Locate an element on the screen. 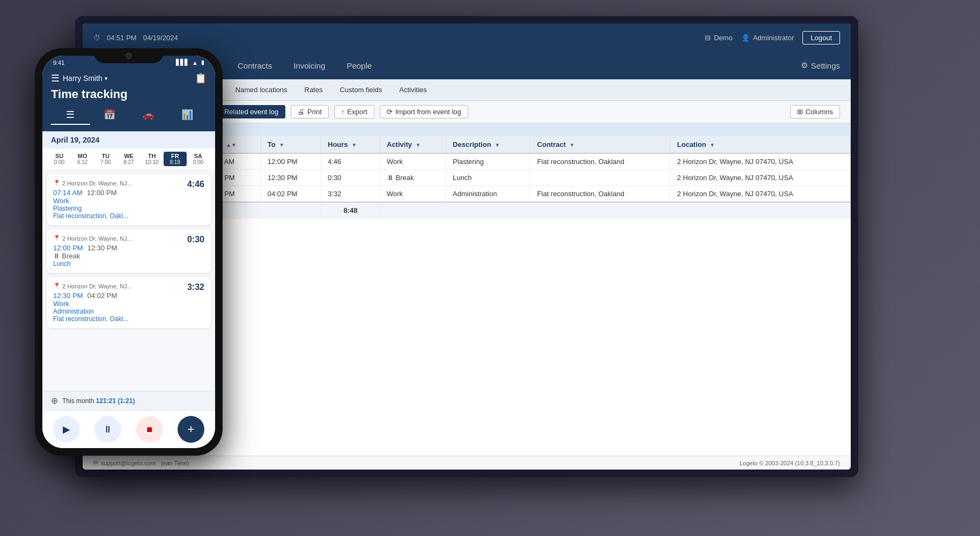 This screenshot has width=980, height=536. phone-day-cell: TH10:10 is located at coordinates (152, 159).